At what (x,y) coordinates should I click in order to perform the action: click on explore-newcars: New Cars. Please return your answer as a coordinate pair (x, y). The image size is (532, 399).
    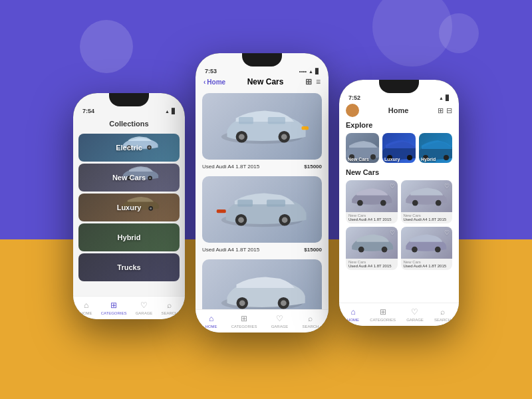
    Looking at the image, I should click on (362, 148).